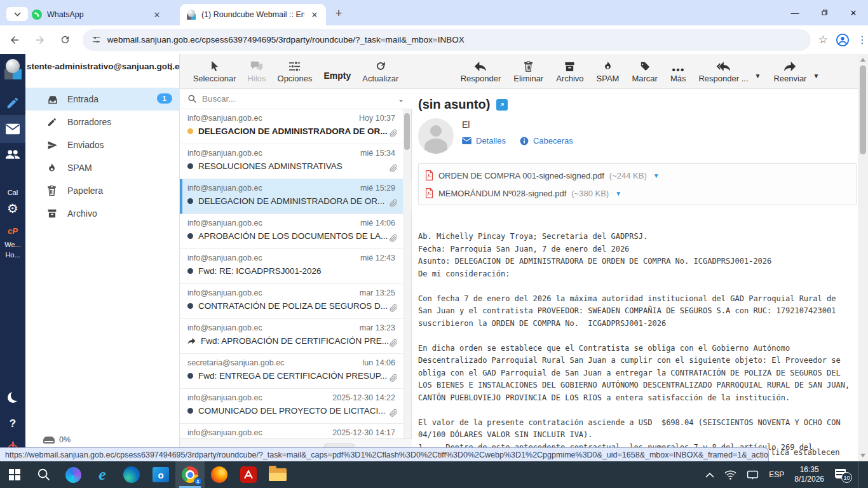 The width and height of the screenshot is (868, 488). What do you see at coordinates (776, 475) in the screenshot?
I see `language-indicator: ESP` at bounding box center [776, 475].